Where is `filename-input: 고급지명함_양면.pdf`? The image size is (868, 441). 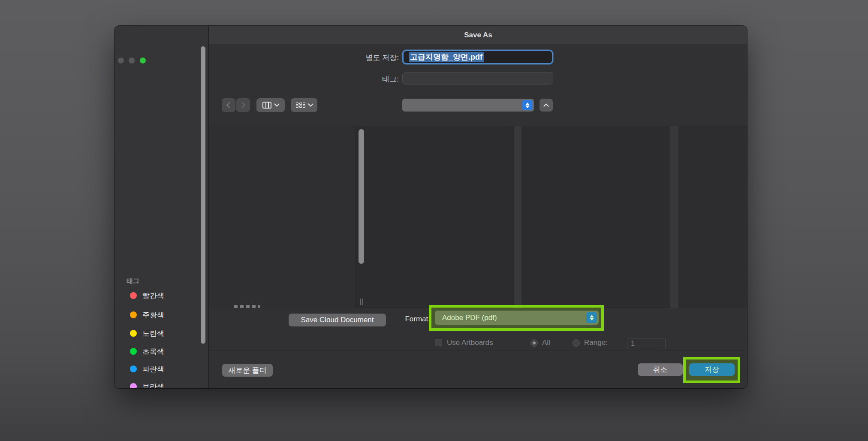
filename-input: 고급지명함_양면.pdf is located at coordinates (478, 57).